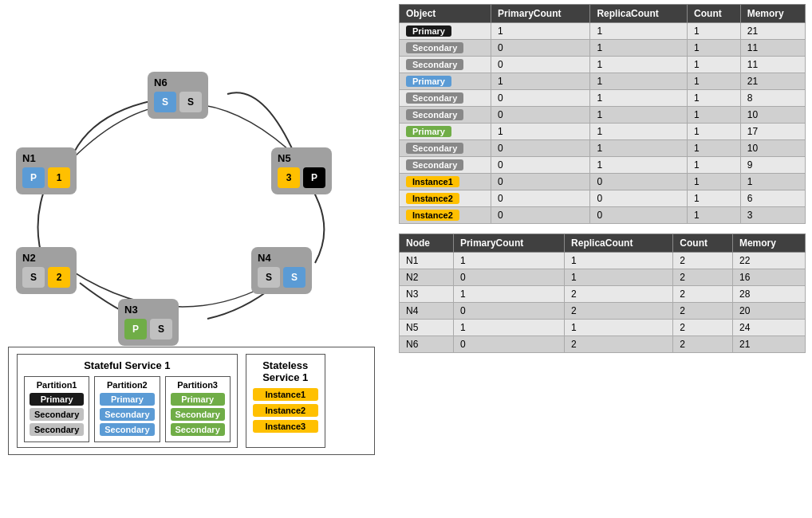 Image resolution: width=812 pixels, height=518 pixels. What do you see at coordinates (603, 99) in the screenshot?
I see `table-row: Secondary 0 1 1 8` at bounding box center [603, 99].